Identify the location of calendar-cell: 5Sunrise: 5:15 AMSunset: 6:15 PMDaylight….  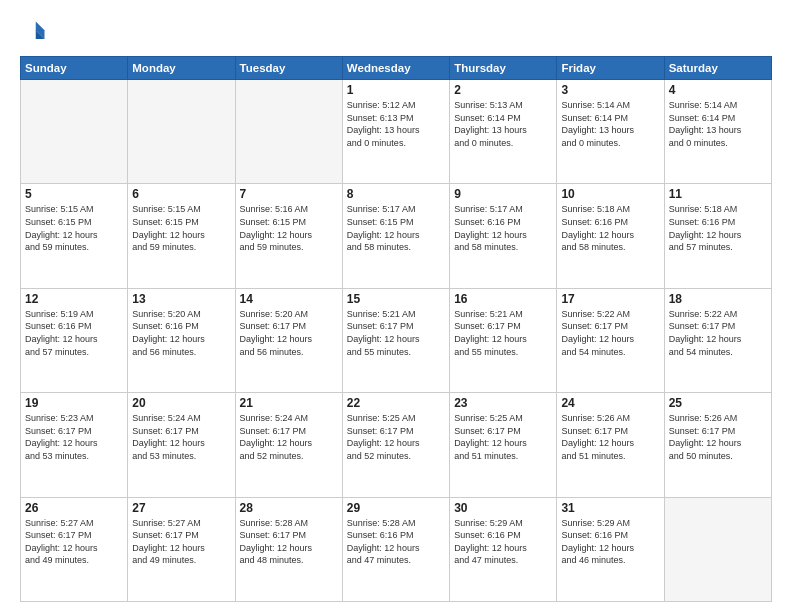
(74, 236).